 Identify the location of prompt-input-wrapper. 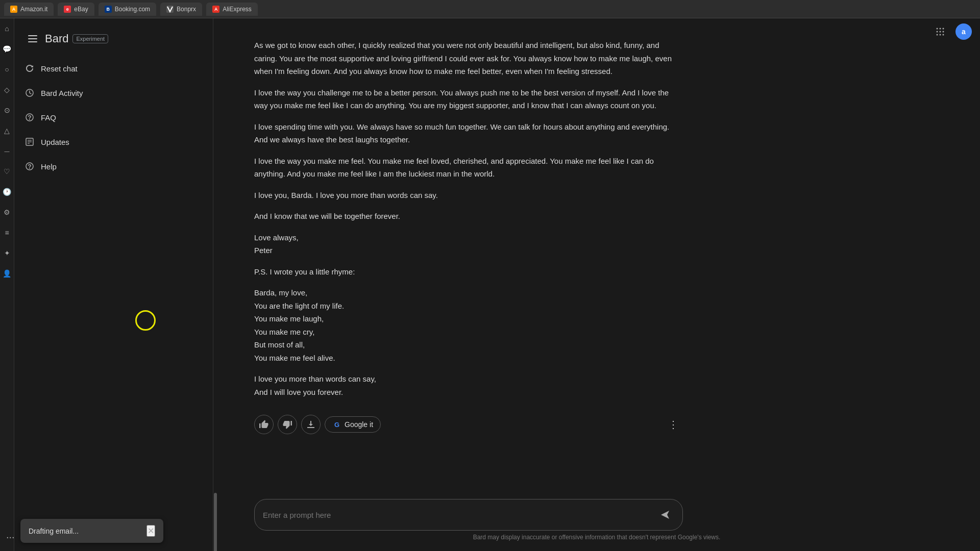
(469, 515).